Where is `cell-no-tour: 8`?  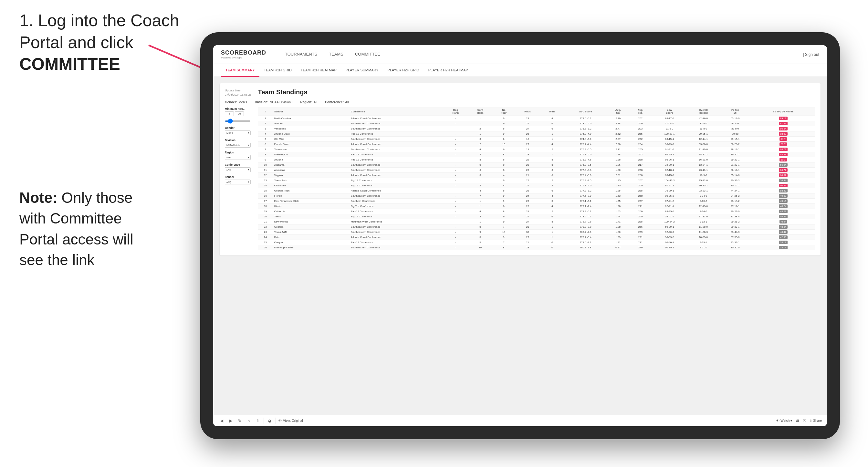
cell-no-tour: 8 is located at coordinates (504, 170).